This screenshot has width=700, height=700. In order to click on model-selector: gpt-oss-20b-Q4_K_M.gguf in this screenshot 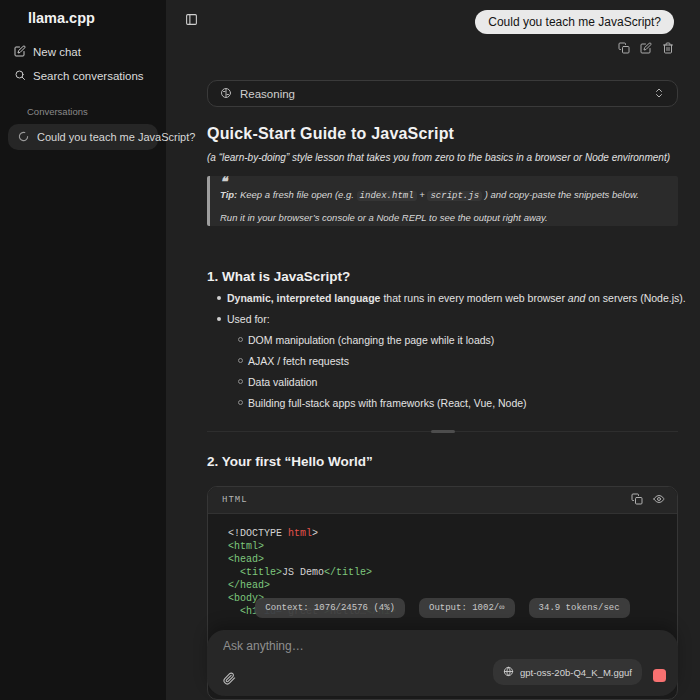, I will do `click(568, 672)`.